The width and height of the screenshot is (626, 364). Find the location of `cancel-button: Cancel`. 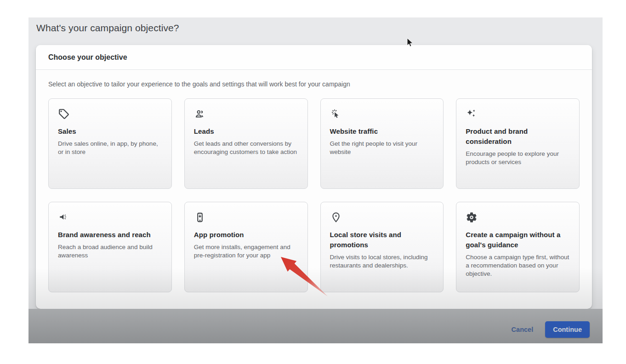

cancel-button: Cancel is located at coordinates (523, 330).